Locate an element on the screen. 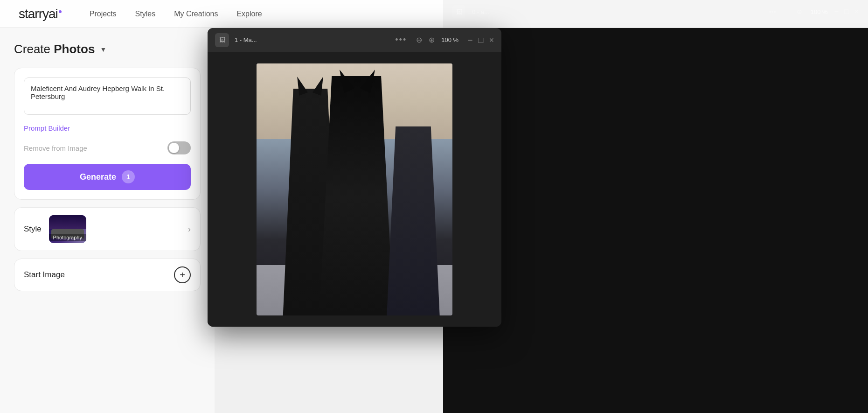  main-nav: Projects Styles My Creations Explore is located at coordinates (176, 14).